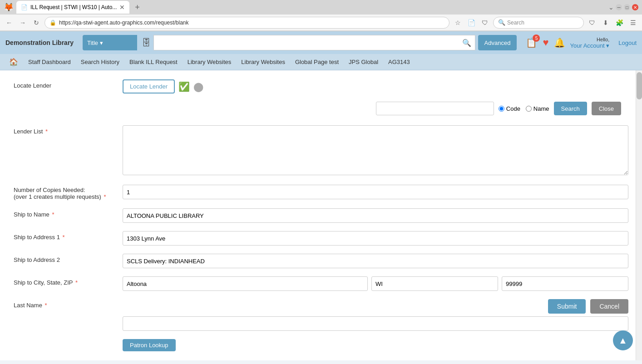 Image resolution: width=642 pixels, height=364 pixels. Describe the element at coordinates (498, 43) in the screenshot. I see `advanced-search-button: Advanced` at that location.